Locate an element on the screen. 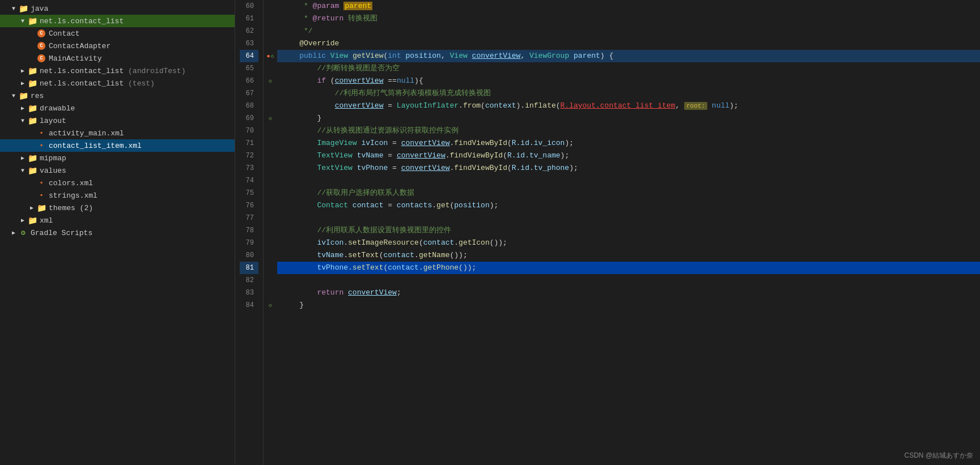  code-line-76: Contact contact = contacts.get(position)… is located at coordinates (629, 206).